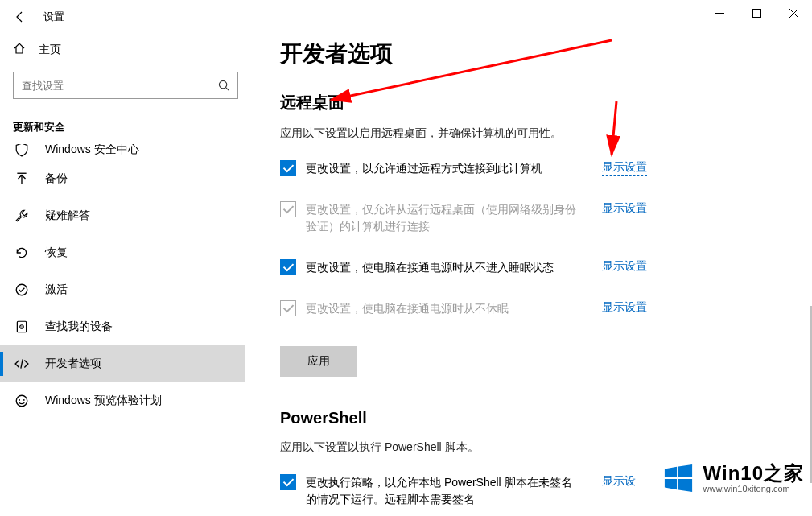 The width and height of the screenshot is (812, 516). What do you see at coordinates (122, 290) in the screenshot?
I see `sidebar-item-activation: 激活` at bounding box center [122, 290].